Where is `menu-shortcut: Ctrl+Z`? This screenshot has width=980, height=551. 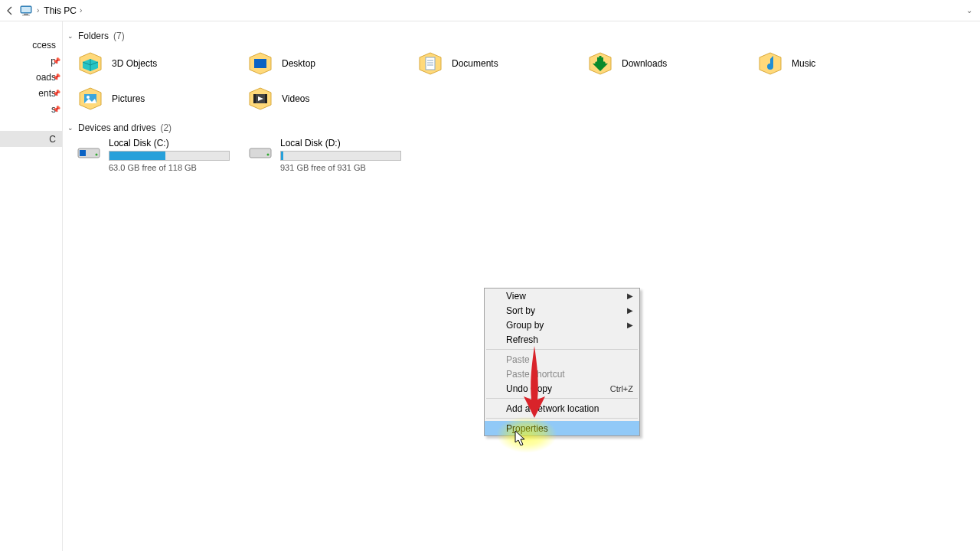 menu-shortcut: Ctrl+Z is located at coordinates (622, 389).